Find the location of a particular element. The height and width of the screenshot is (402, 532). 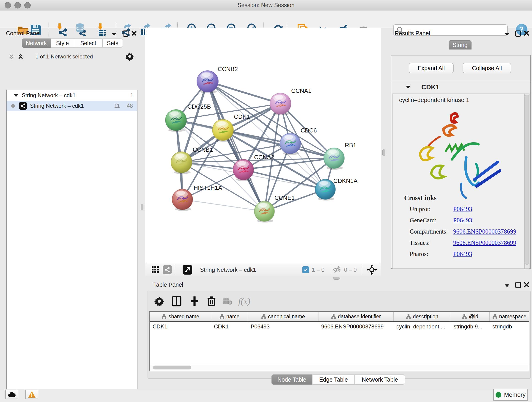

network-view-title: String Network – cdk1 is located at coordinates (228, 270).